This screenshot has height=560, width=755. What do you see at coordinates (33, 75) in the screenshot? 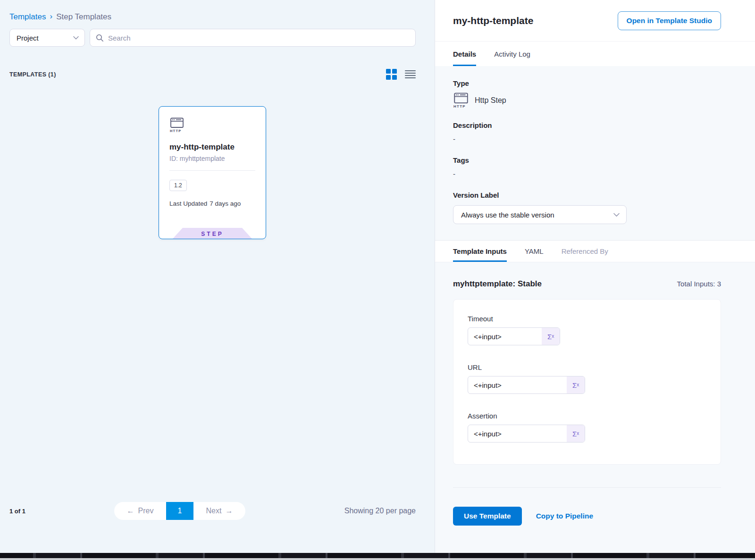
I see `templates-count-label: TEMPLATES (1)` at bounding box center [33, 75].